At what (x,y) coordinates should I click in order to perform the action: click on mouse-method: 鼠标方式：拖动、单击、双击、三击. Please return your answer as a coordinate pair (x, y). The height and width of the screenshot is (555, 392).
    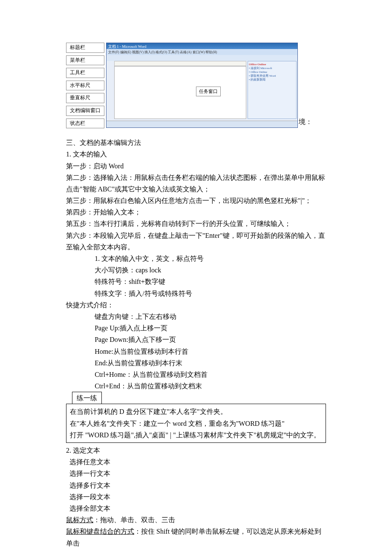
    Looking at the image, I should click on (196, 520).